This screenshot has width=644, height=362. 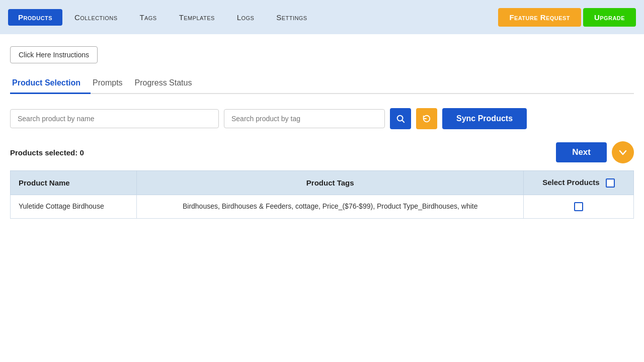 What do you see at coordinates (322, 152) in the screenshot?
I see `products-selected-row: Products selected: 0 Next` at bounding box center [322, 152].